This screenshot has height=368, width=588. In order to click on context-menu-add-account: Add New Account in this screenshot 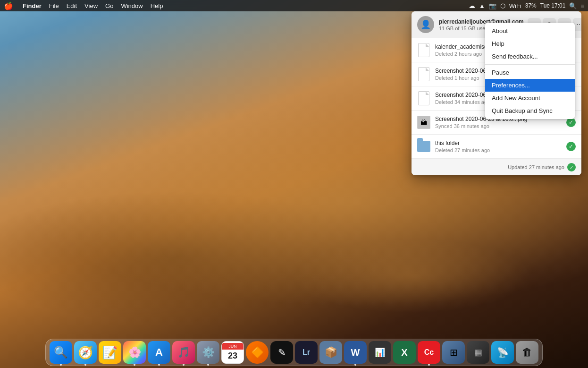, I will do `click(530, 98)`.